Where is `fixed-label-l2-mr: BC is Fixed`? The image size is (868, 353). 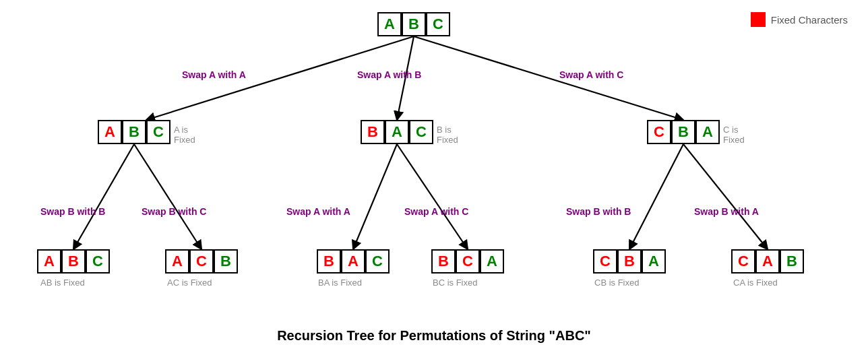
fixed-label-l2-mr: BC is Fixed is located at coordinates (455, 283).